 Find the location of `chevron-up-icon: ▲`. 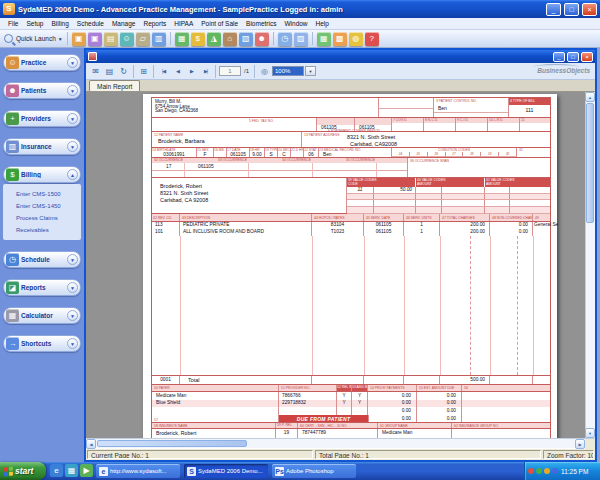

chevron-up-icon: ▲ is located at coordinates (72, 174).